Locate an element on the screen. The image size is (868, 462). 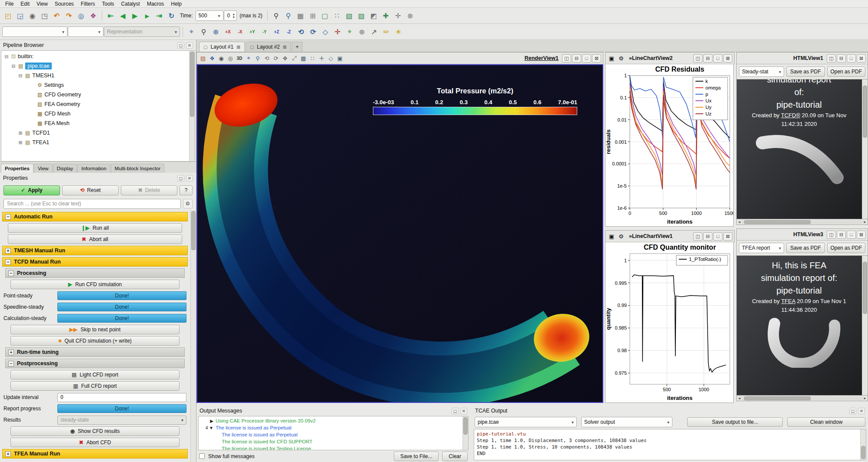
message-expand-icon: 4 ▼ is located at coordinates (207, 428).